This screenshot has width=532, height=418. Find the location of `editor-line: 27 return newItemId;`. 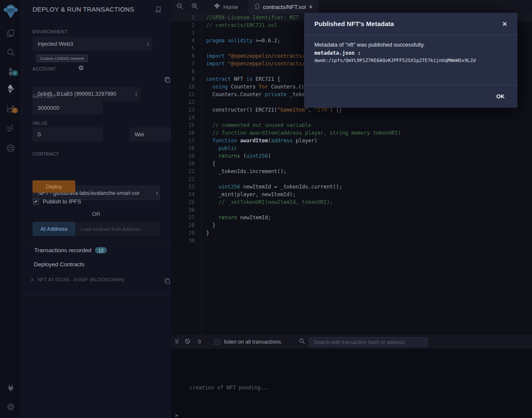

editor-line: 27 return newItemId; is located at coordinates (352, 218).